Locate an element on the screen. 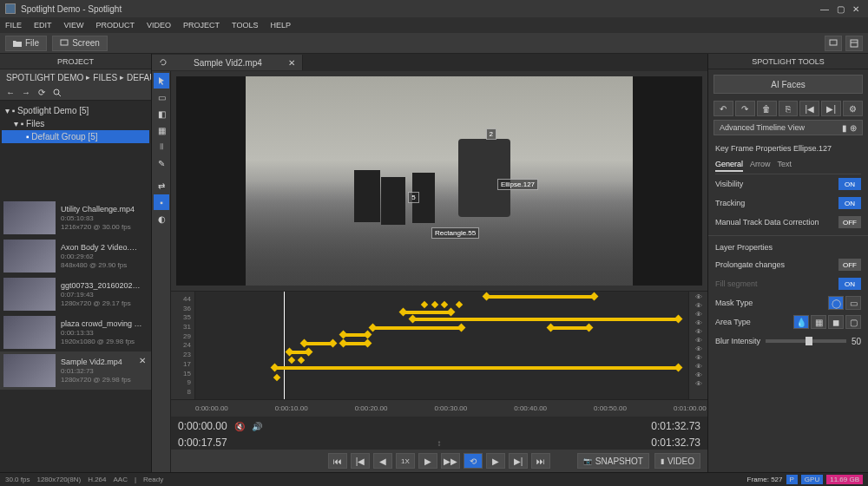 This screenshot has width=868, height=486. play-range-button: ▶▶ is located at coordinates (450, 461).